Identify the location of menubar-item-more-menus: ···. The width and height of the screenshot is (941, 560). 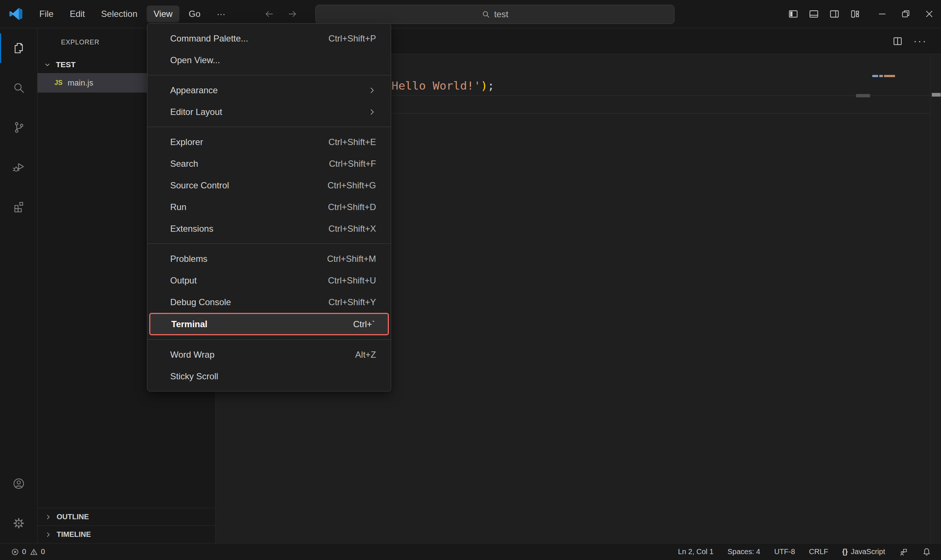
(221, 14).